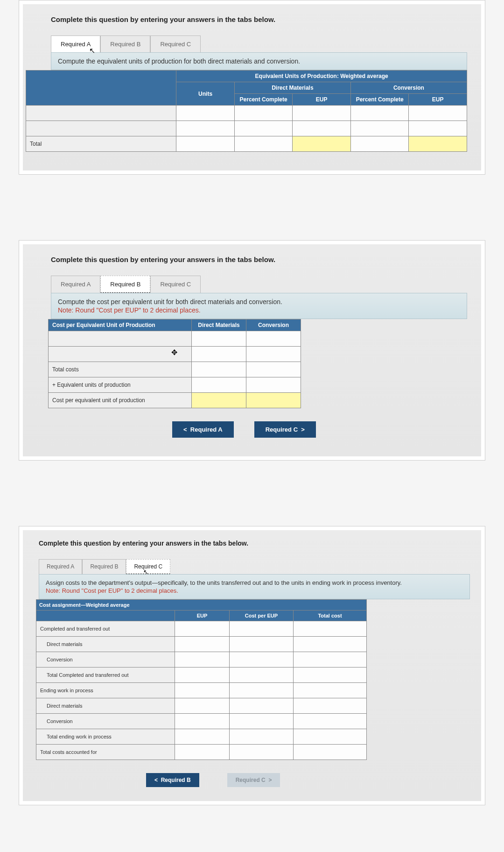  What do you see at coordinates (120, 401) in the screenshot?
I see `cpu-label: Cost per equivalent unit of production` at bounding box center [120, 401].